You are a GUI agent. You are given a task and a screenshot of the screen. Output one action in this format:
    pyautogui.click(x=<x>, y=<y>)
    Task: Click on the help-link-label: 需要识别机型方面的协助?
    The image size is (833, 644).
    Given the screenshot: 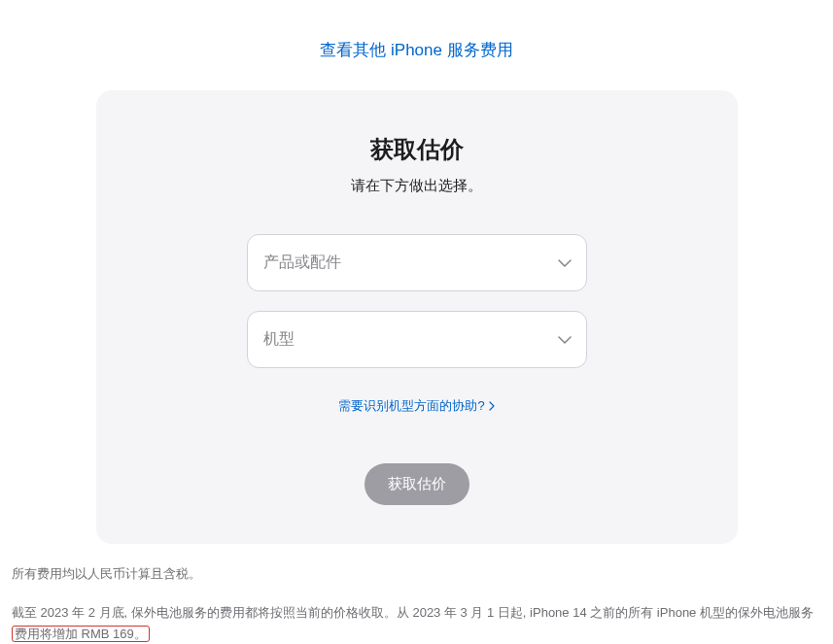 What is the action you would take?
    pyautogui.click(x=411, y=406)
    